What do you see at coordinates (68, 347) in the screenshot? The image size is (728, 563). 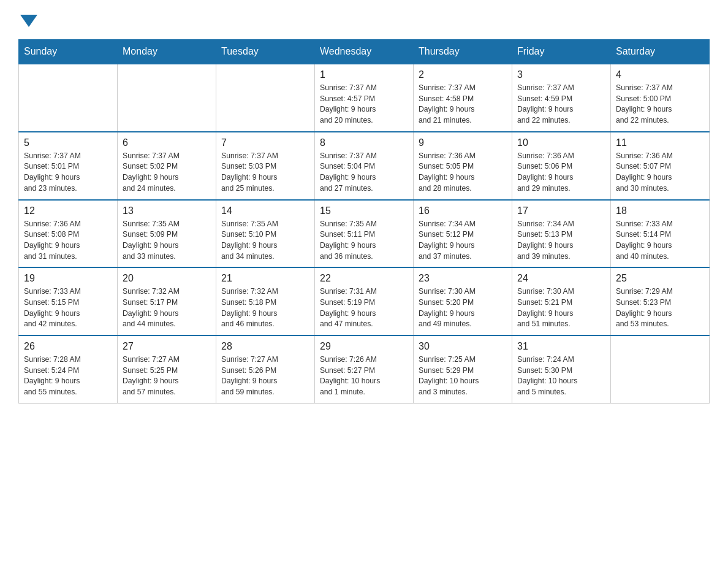 I see `day-number: 26` at bounding box center [68, 347].